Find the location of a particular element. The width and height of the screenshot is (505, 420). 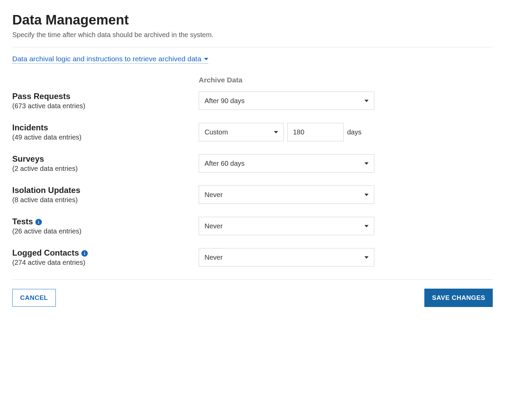

row-isolation-updates: Isolation Updates (8 active data entries… is located at coordinates (253, 195).